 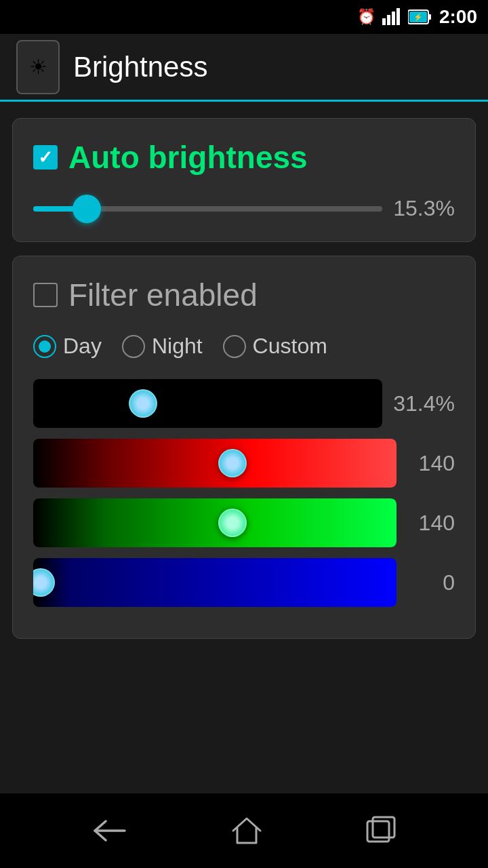 What do you see at coordinates (244, 523) in the screenshot?
I see `green-slider-wrapper: 140` at bounding box center [244, 523].